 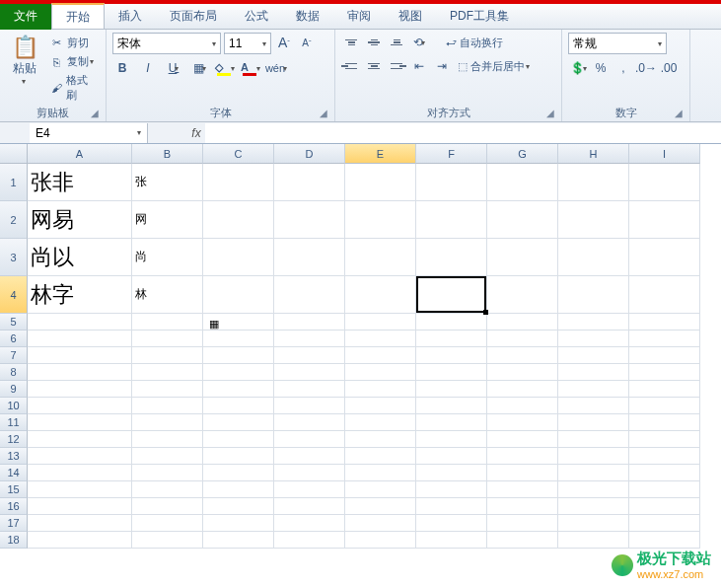 What do you see at coordinates (594, 183) in the screenshot?
I see `cell-H1` at bounding box center [594, 183].